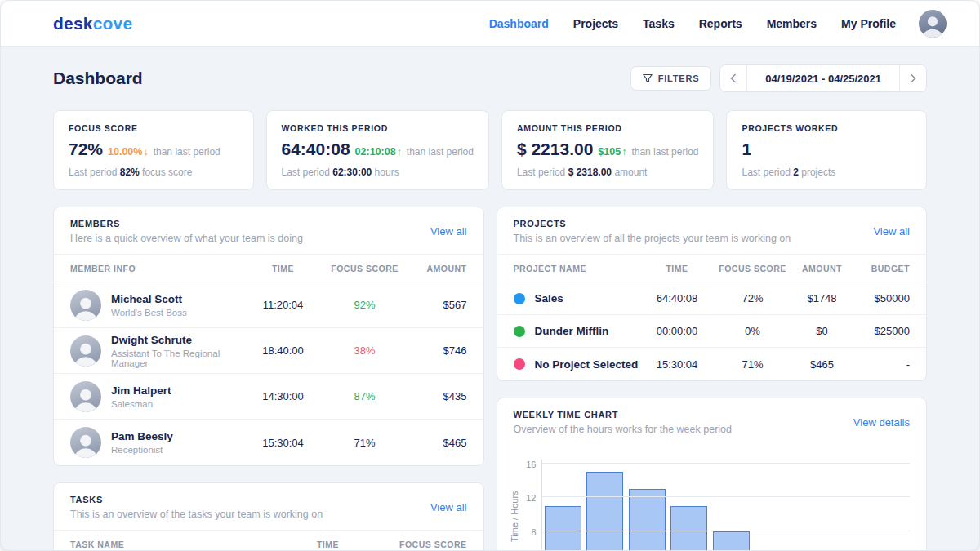 The height and width of the screenshot is (551, 980). What do you see at coordinates (658, 24) in the screenshot?
I see `nav-item-tasks: Tasks` at bounding box center [658, 24].